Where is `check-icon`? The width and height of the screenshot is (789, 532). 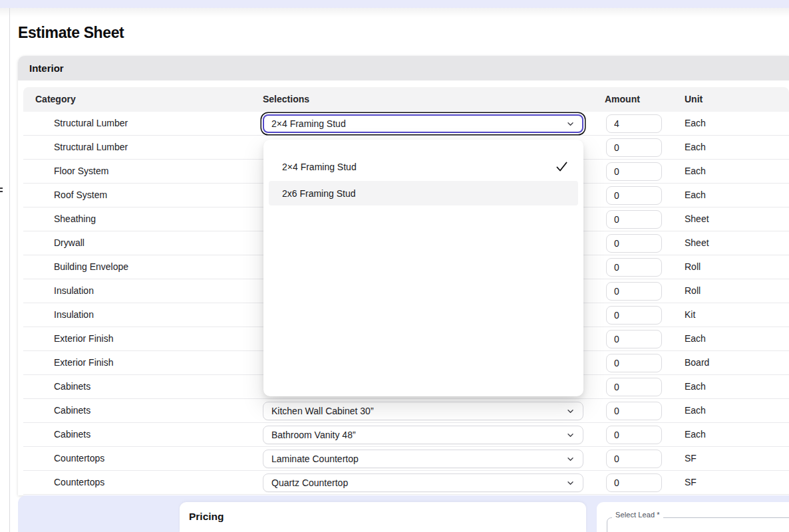 check-icon is located at coordinates (561, 166).